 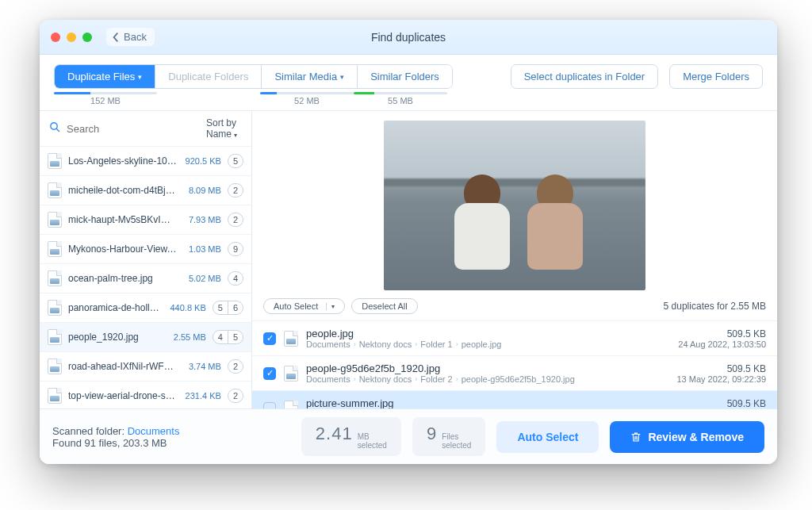 What do you see at coordinates (515, 374) in the screenshot?
I see `duplicate-row: ✓ people-g95d6e2f5b_1920.jpg Documents ›…` at bounding box center [515, 374].